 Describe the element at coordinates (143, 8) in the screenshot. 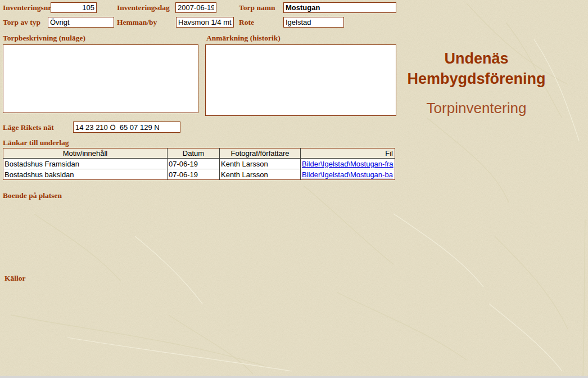

I see `inventeringsdag-label: Inventeringsdag` at that location.